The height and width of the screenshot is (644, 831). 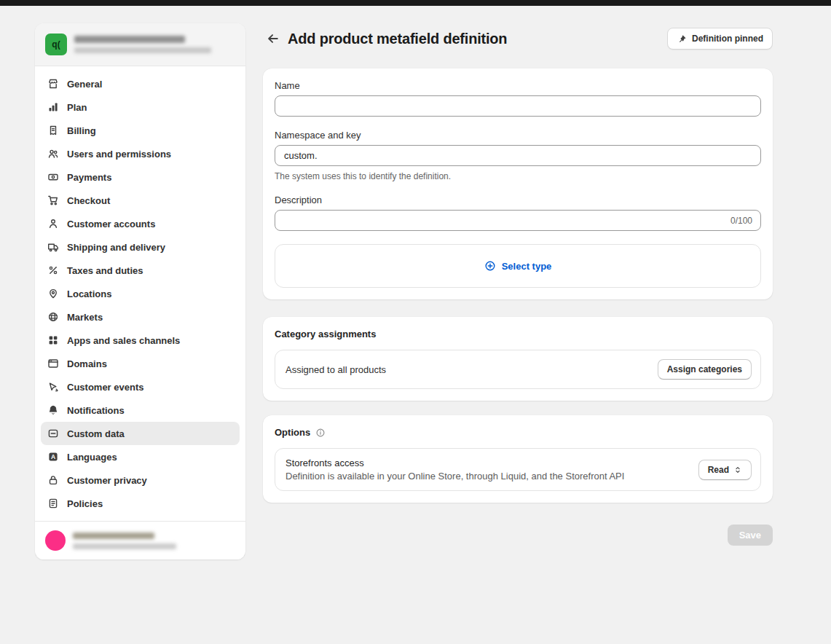 What do you see at coordinates (53, 270) in the screenshot?
I see `percent-icon` at bounding box center [53, 270].